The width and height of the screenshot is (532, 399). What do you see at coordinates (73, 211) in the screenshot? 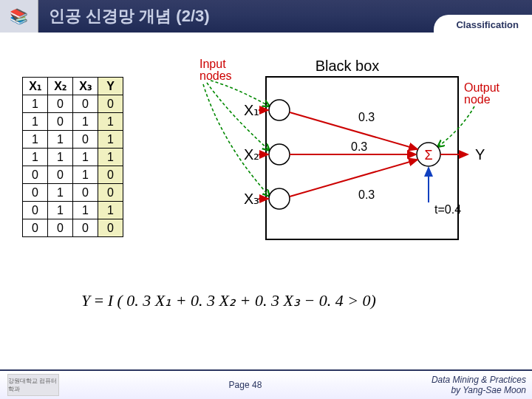
I see `table-row: 0111` at bounding box center [73, 211].